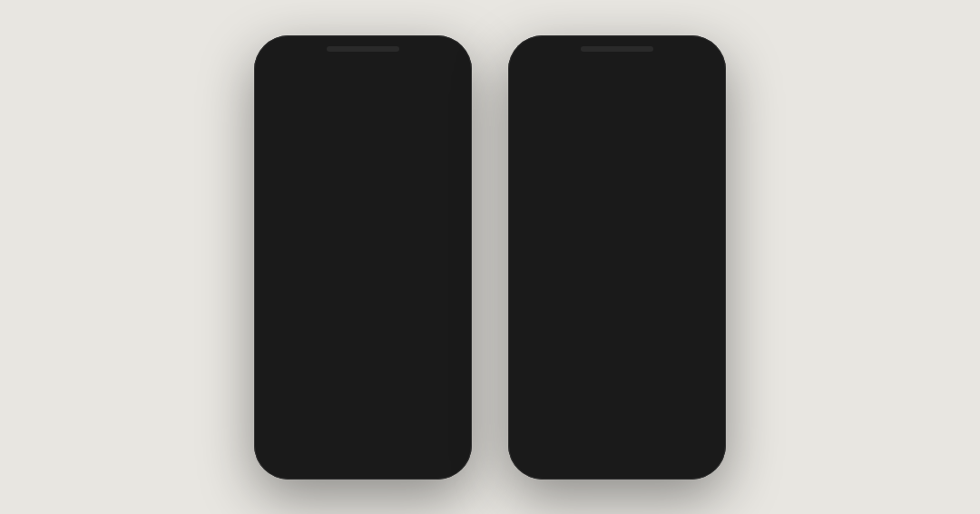  Describe the element at coordinates (621, 74) in the screenshot. I see `contact-info-2: Lenovo ✓` at that location.